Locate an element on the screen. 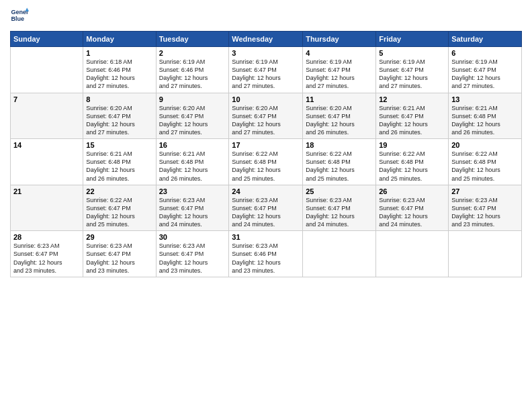 This screenshot has width=532, height=411. calendar-cell: 6Sunrise: 6:19 AM Sunset: 6:47 PM Daylig… is located at coordinates (485, 70).